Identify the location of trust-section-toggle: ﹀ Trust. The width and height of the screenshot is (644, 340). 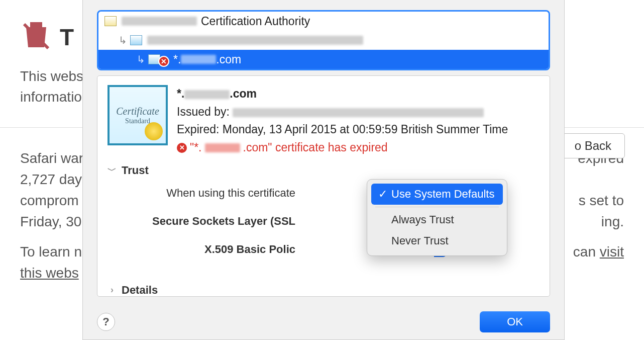
(324, 171).